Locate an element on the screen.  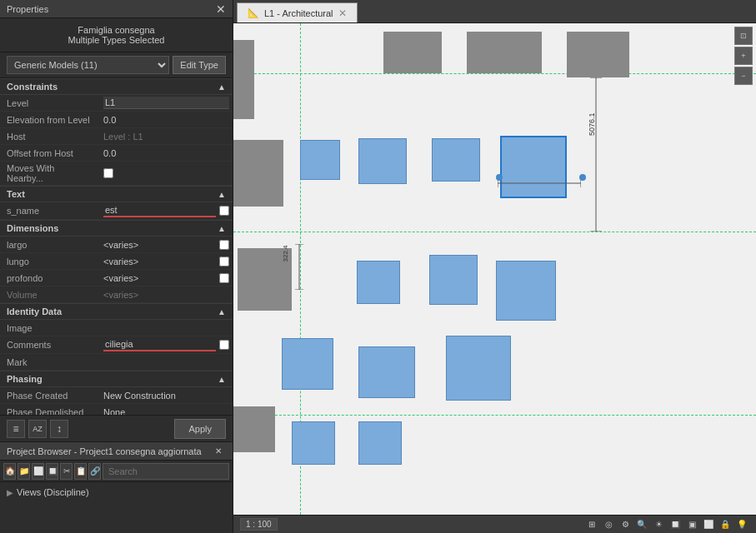
type-dropdown: Generic Models (11) is located at coordinates (88, 65).